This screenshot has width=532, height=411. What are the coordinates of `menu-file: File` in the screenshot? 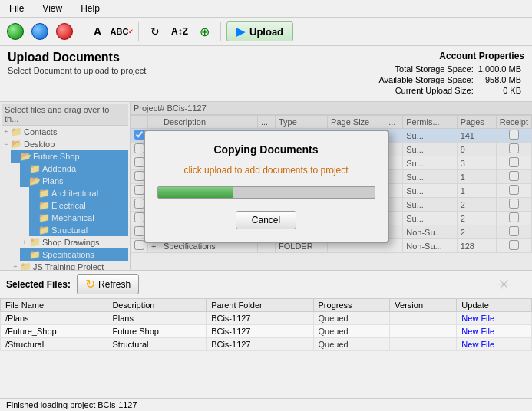 It's located at (17, 8).